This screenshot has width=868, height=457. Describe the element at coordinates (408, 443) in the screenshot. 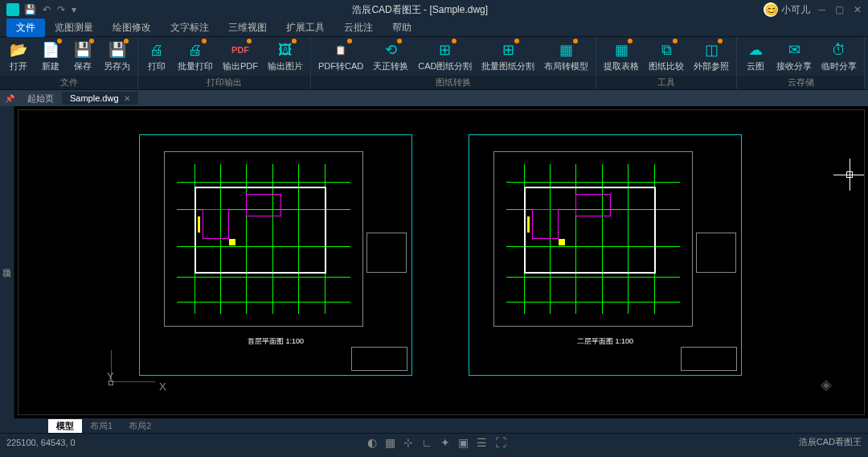

I see `tool-snap-icon: ⊹` at that location.